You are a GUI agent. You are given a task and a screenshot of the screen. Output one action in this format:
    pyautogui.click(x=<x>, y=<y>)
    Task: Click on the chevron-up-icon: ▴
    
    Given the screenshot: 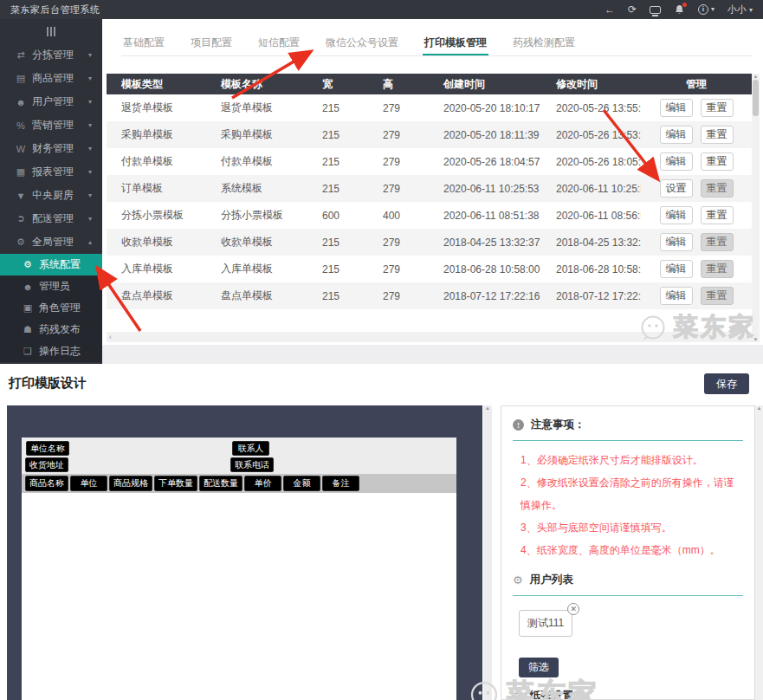 What is the action you would take?
    pyautogui.click(x=90, y=243)
    